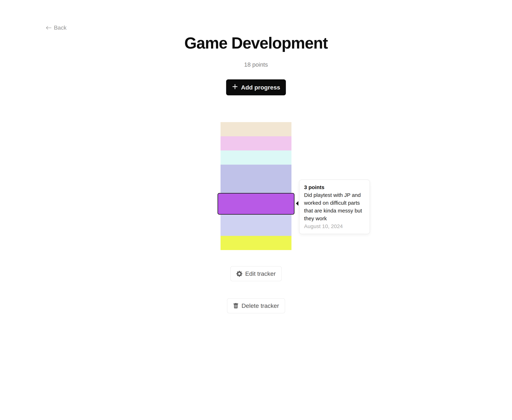 This screenshot has width=512, height=420. I want to click on tooltip-arrow-icon, so click(297, 203).